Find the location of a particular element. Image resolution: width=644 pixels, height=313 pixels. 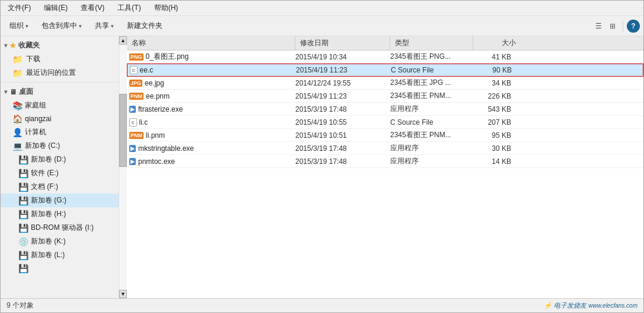

sidebar-item-label: 新加卷 (D:) is located at coordinates (49, 159).